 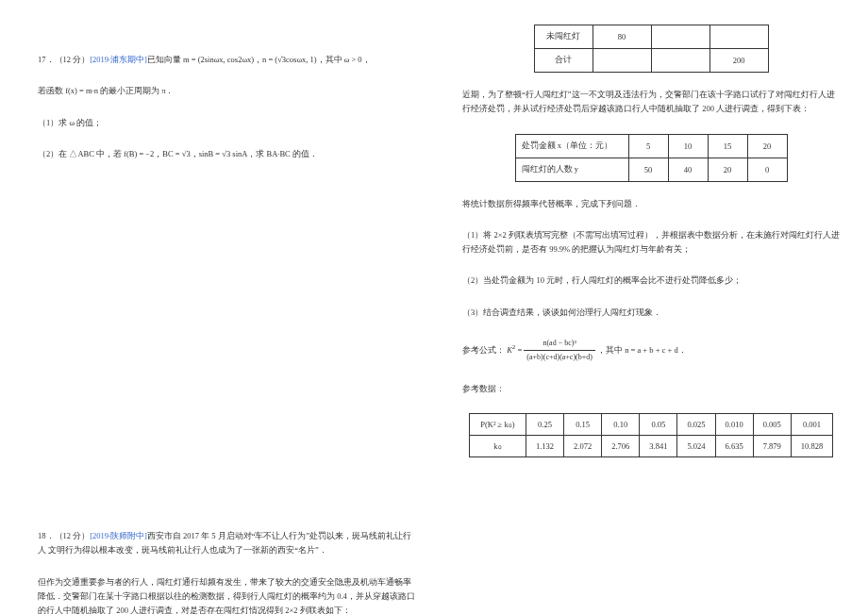 What do you see at coordinates (688, 145) in the screenshot?
I see `table-cell: 10` at bounding box center [688, 145].